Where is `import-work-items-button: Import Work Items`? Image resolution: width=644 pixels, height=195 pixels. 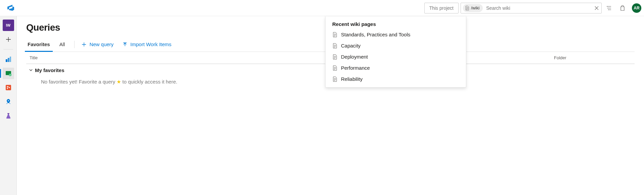
import-work-items-button: Import Work Items is located at coordinates (147, 44).